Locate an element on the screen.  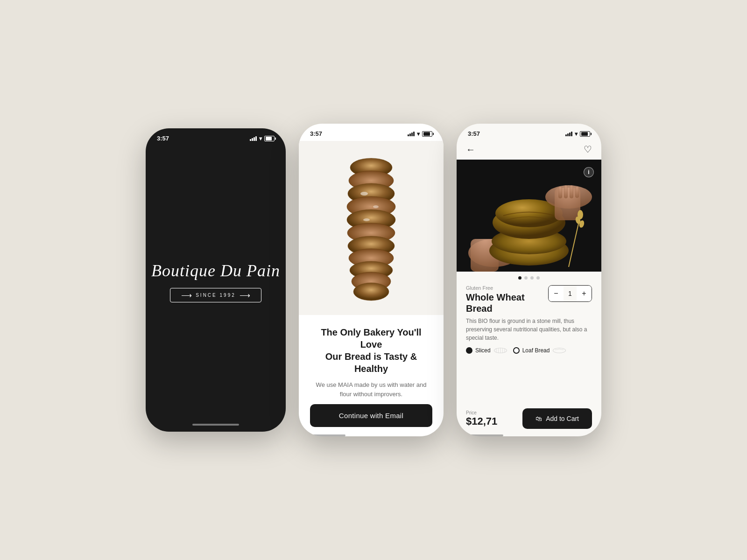
wifi-icon-3: ▾ is located at coordinates (576, 134).